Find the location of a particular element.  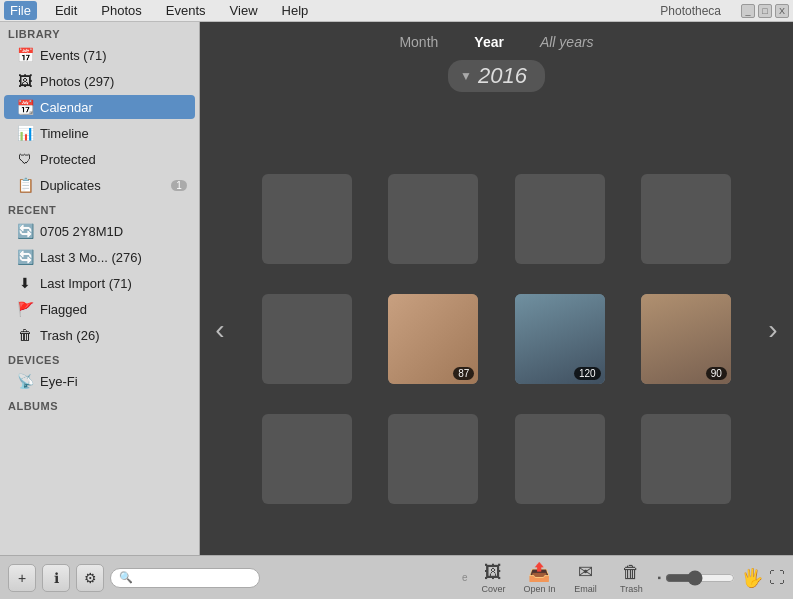

info-button: ℹ is located at coordinates (56, 578).